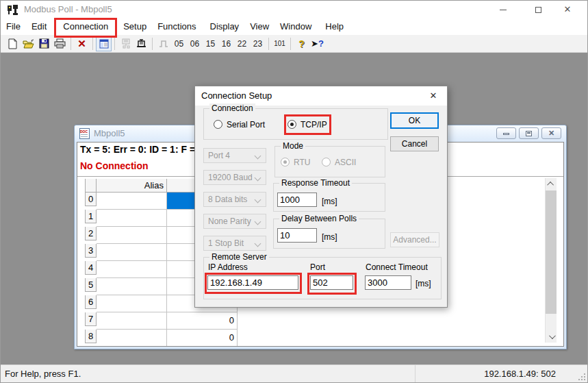 The width and height of the screenshot is (588, 383). What do you see at coordinates (551, 337) in the screenshot?
I see `scroll-down-button` at bounding box center [551, 337].